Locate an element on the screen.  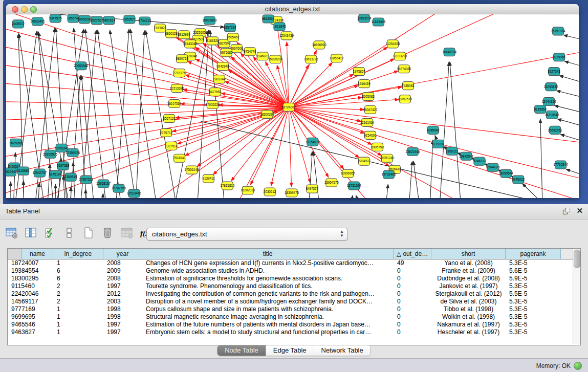
graph-node-label: 16033809 is located at coordinates (210, 20).